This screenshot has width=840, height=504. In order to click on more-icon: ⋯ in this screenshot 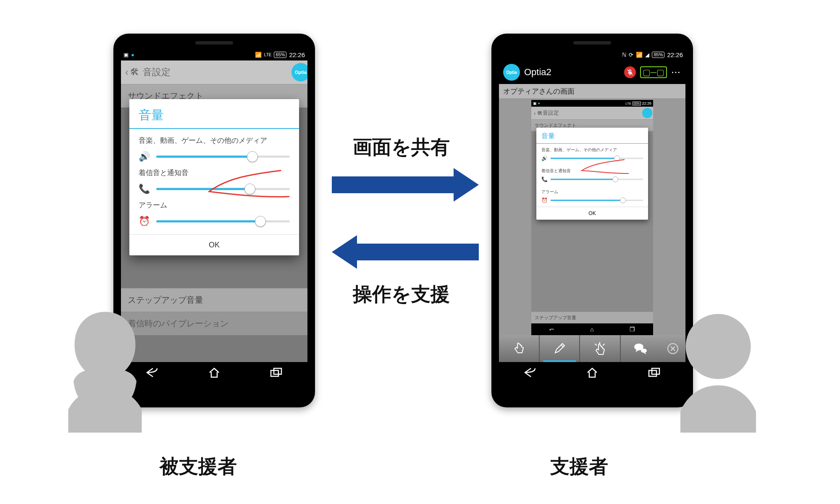, I will do `click(676, 72)`.